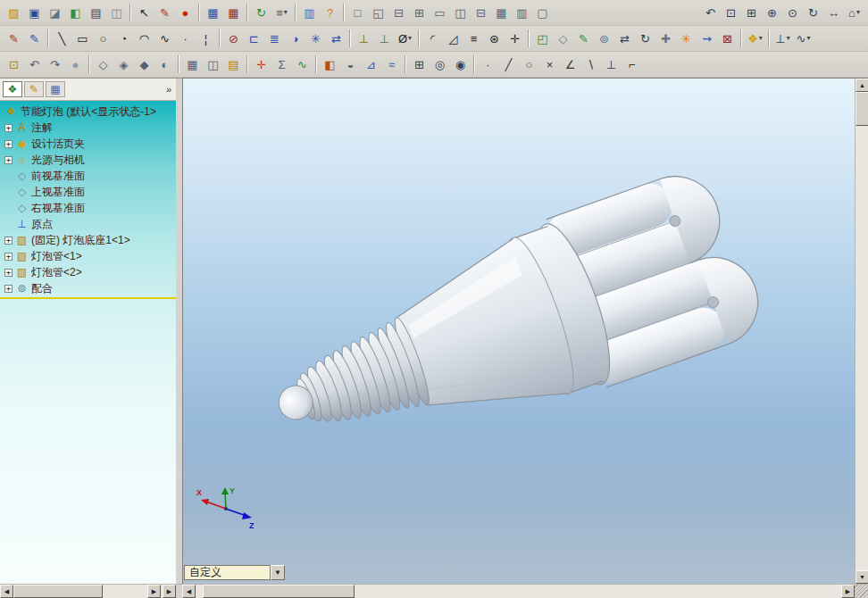 The width and height of the screenshot is (868, 598). I want to click on filter-axes-icon: ∖, so click(591, 64).